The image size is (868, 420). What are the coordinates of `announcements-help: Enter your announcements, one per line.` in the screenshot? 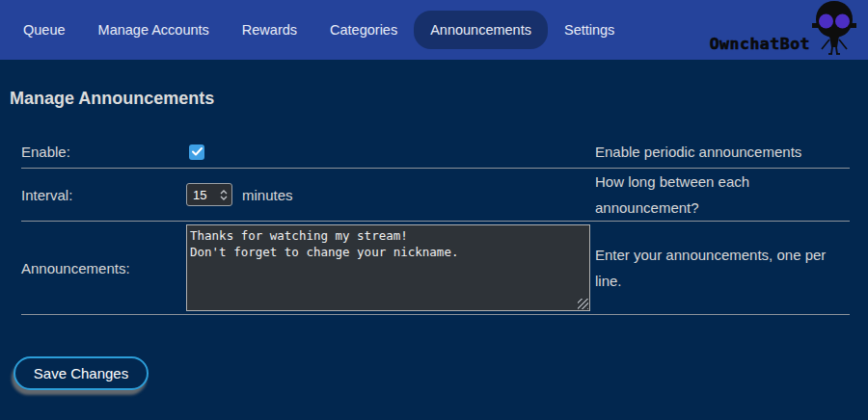 It's located at (722, 268).